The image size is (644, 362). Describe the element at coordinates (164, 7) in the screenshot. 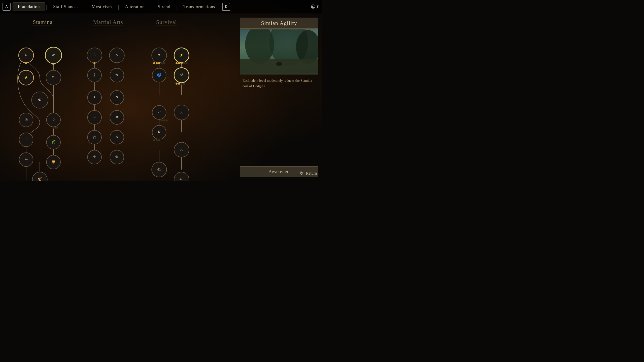

I see `tab-strand: Strand` at that location.